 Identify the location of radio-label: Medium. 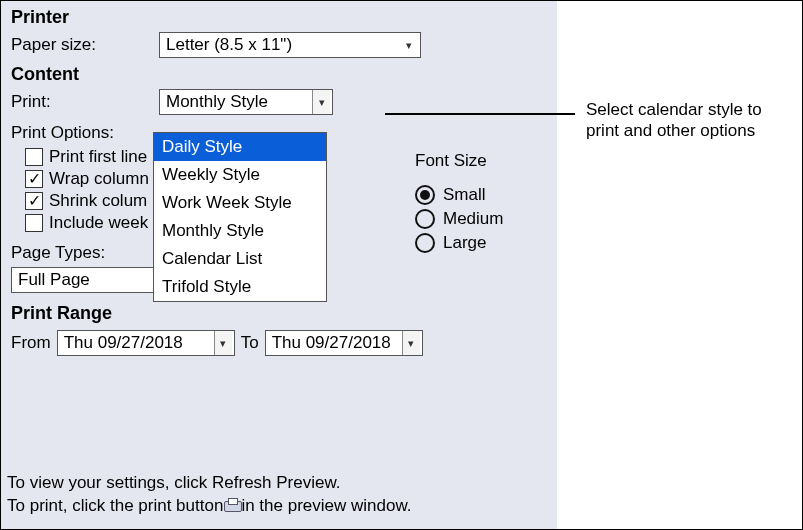
(473, 219).